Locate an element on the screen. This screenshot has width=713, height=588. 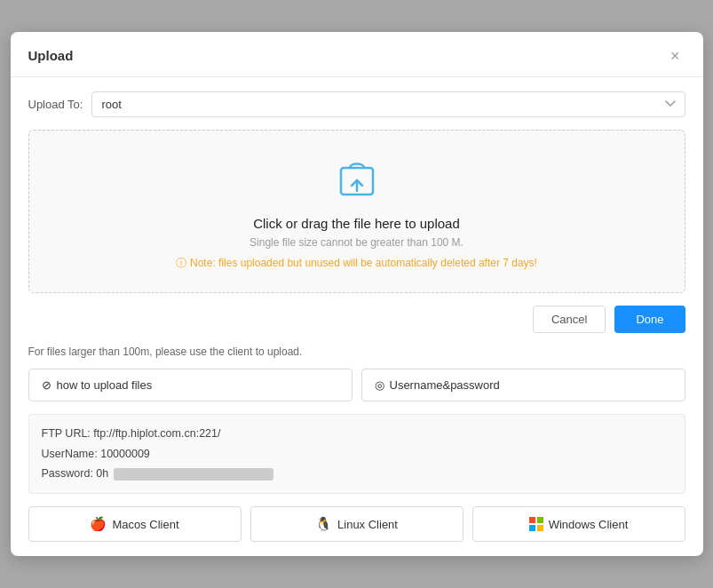
action-buttons-row: ⊘ how to upload files ◎ Username&passwor… is located at coordinates (357, 385).